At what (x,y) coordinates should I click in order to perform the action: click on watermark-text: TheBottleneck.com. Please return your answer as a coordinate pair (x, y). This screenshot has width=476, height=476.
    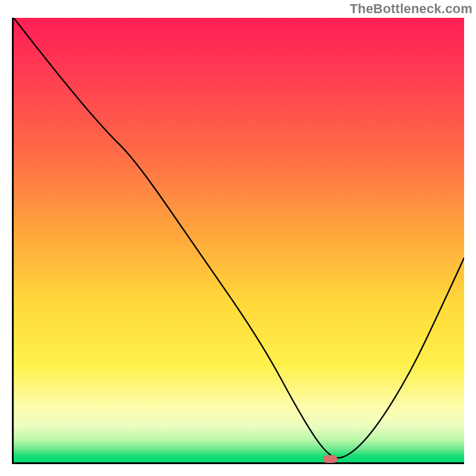
    Looking at the image, I should click on (411, 9).